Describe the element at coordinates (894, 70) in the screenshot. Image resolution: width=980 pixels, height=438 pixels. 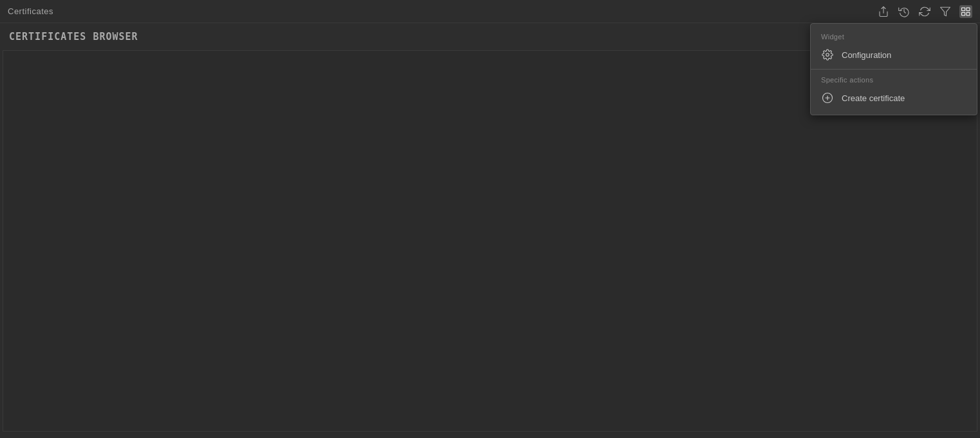
I see `dropdown-divider` at that location.